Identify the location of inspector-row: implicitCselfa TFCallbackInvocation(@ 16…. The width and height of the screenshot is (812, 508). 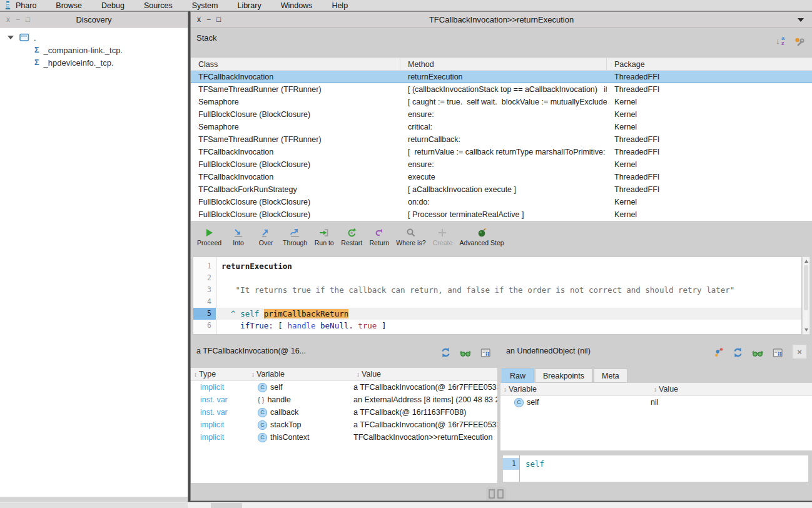
(344, 387).